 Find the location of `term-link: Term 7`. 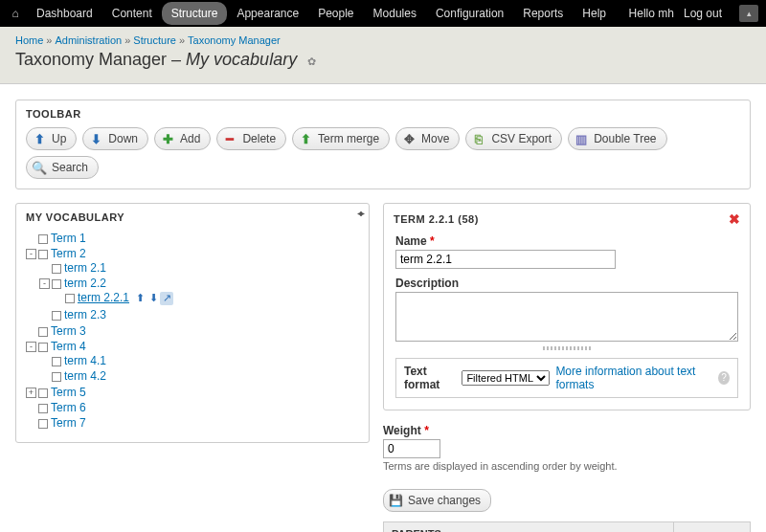

term-link: Term 7 is located at coordinates (69, 423).